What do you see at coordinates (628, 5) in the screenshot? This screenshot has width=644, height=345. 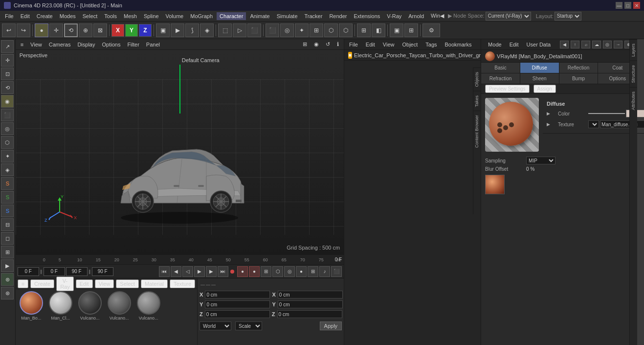 I see `window-controls: — □ ✕` at bounding box center [628, 5].